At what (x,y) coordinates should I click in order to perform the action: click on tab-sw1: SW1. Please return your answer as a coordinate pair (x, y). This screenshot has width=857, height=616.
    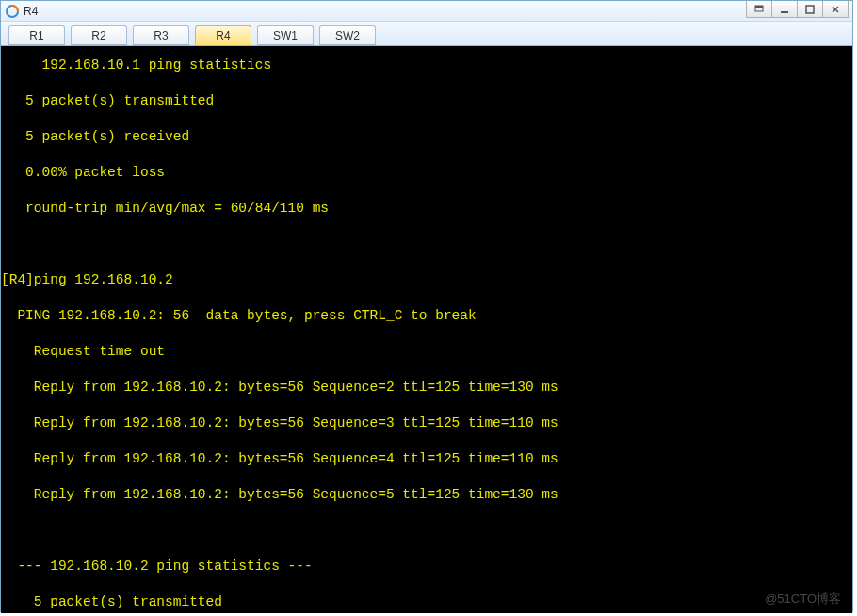
    Looking at the image, I should click on (285, 36).